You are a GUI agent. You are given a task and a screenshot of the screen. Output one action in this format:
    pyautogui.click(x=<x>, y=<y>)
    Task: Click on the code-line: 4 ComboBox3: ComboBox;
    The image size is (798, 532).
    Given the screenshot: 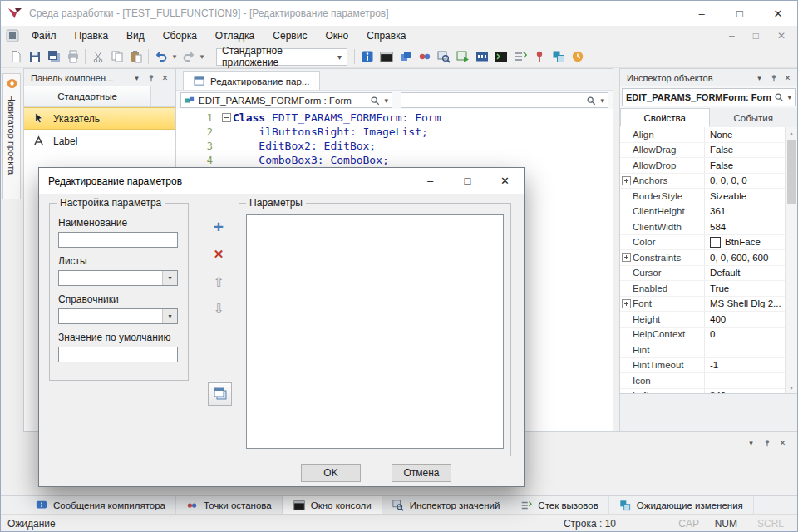 What is the action you would take?
    pyautogui.click(x=394, y=160)
    